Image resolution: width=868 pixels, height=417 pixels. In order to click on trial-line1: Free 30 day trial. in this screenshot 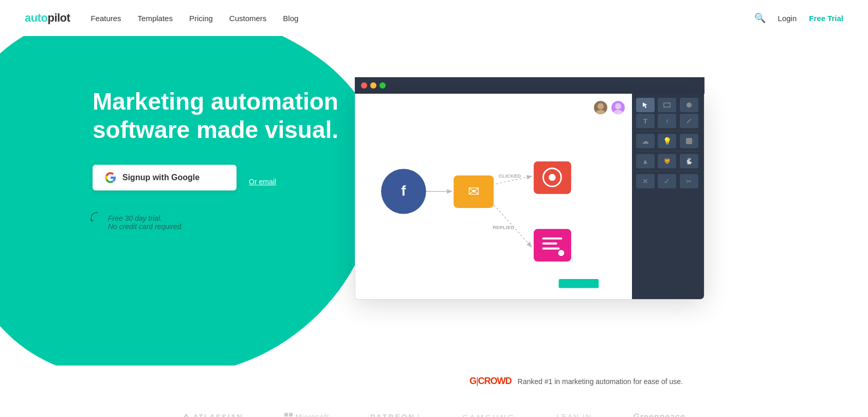, I will do `click(135, 218)`.